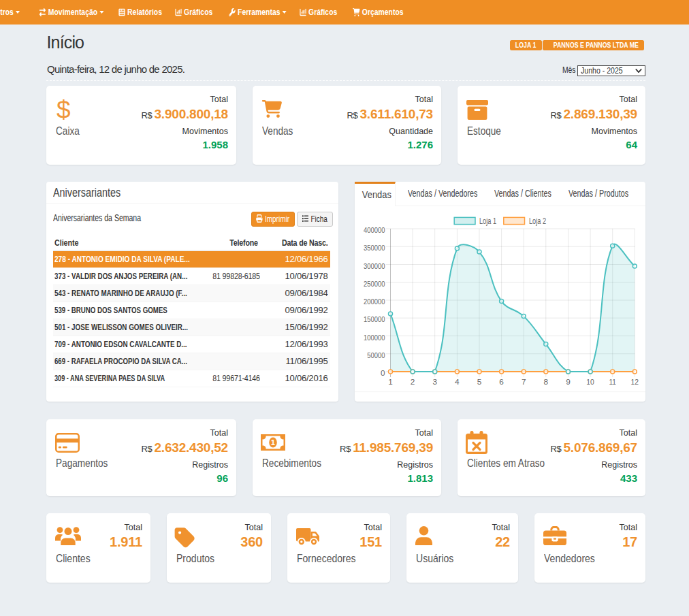 This screenshot has height=616, width=689. Describe the element at coordinates (613, 382) in the screenshot. I see `svg-text: 11` at that location.